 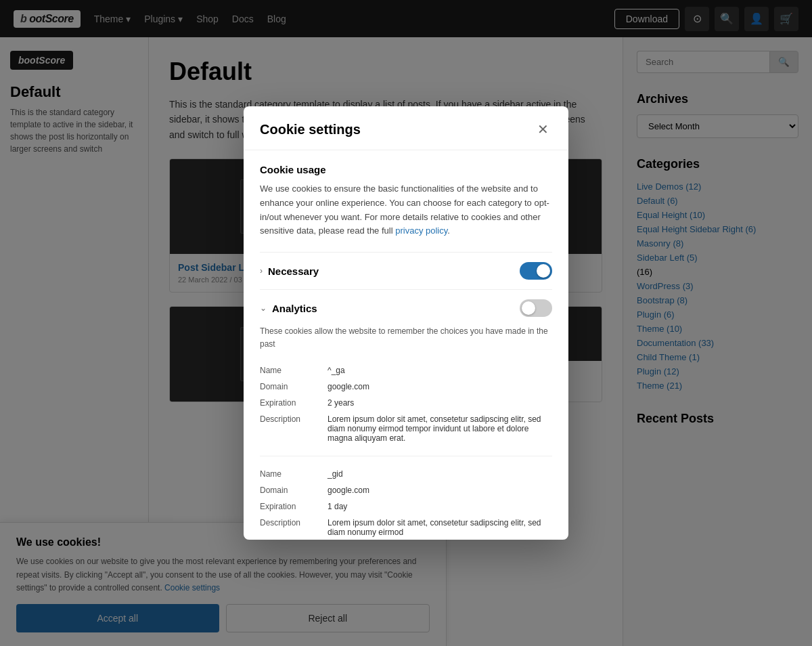 I want to click on privacy-policy-link: privacy policy, so click(x=421, y=230).